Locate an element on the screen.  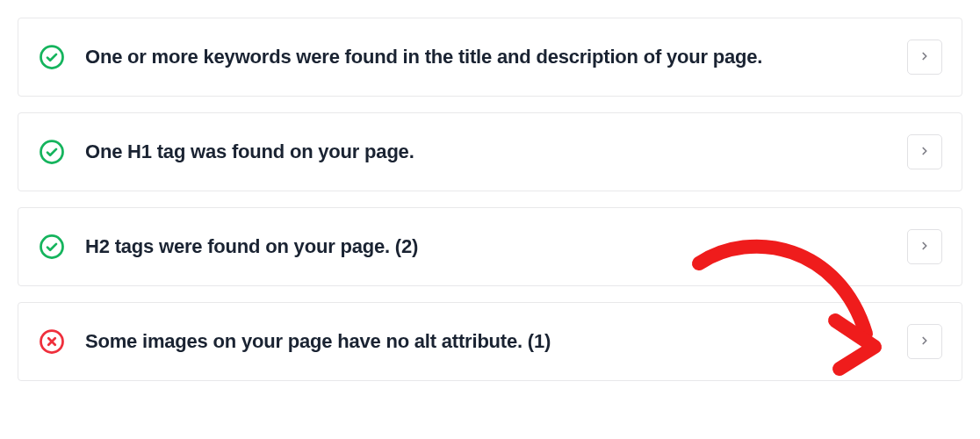
audit-message: One or more keywords were found in the t… is located at coordinates (496, 57).